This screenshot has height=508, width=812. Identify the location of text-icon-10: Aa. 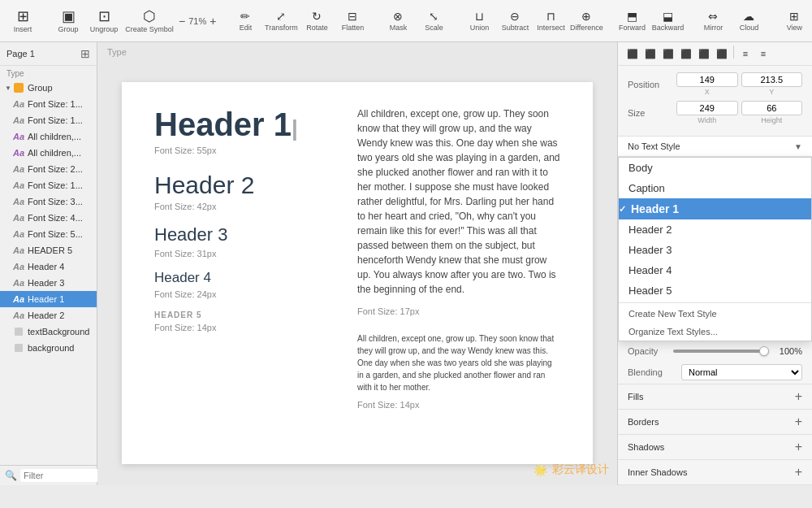
(19, 250).